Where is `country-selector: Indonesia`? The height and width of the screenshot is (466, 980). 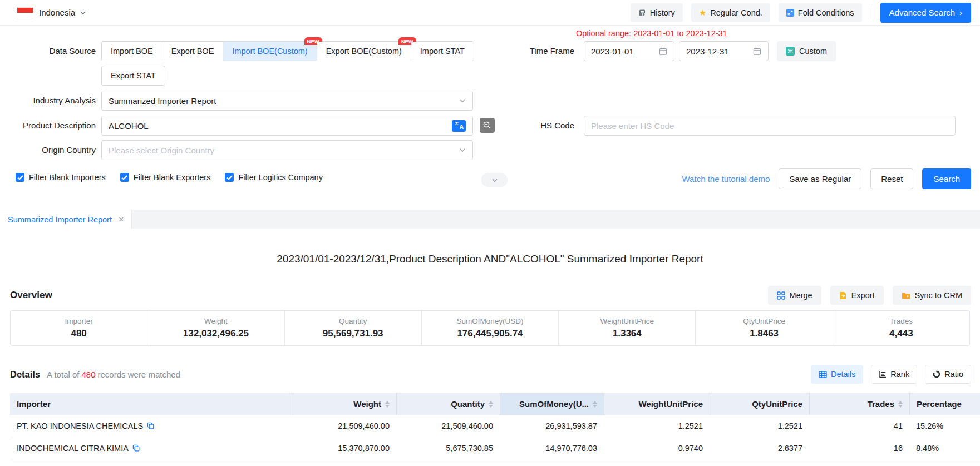 country-selector: Indonesia is located at coordinates (62, 12).